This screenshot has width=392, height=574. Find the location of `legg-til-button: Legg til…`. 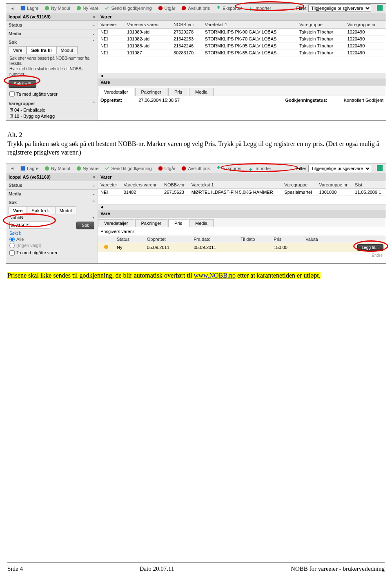

legg-til-button: Legg til… is located at coordinates (370, 248).